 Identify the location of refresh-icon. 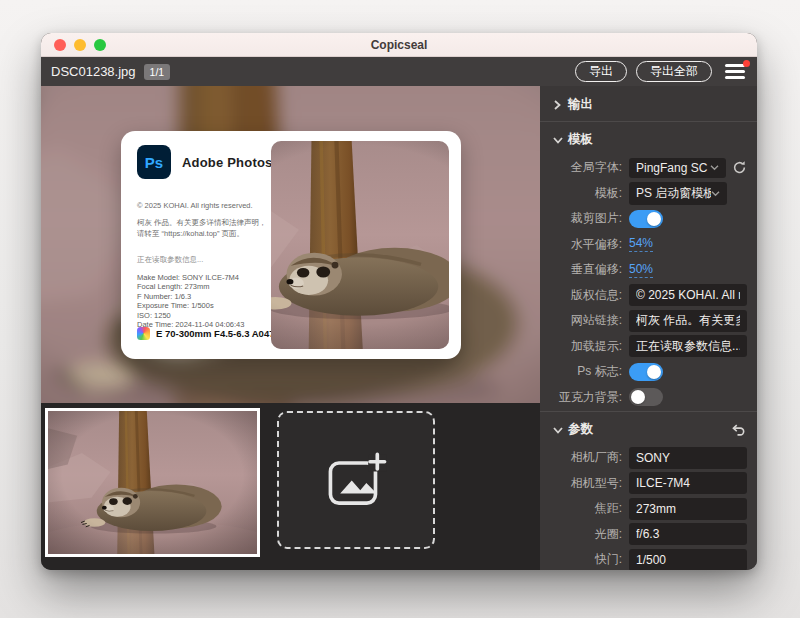
(740, 168).